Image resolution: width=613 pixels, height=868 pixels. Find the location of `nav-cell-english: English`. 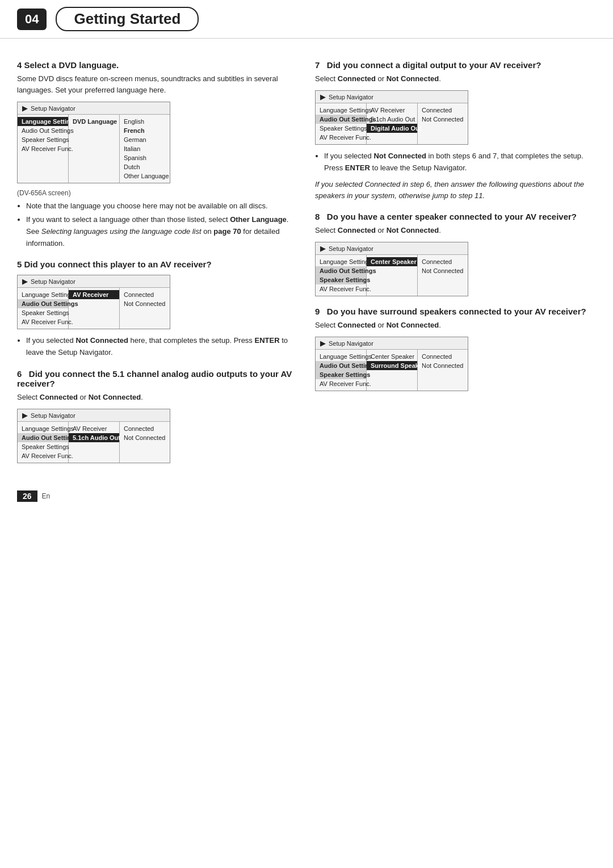

nav-cell-english: English is located at coordinates (145, 121).